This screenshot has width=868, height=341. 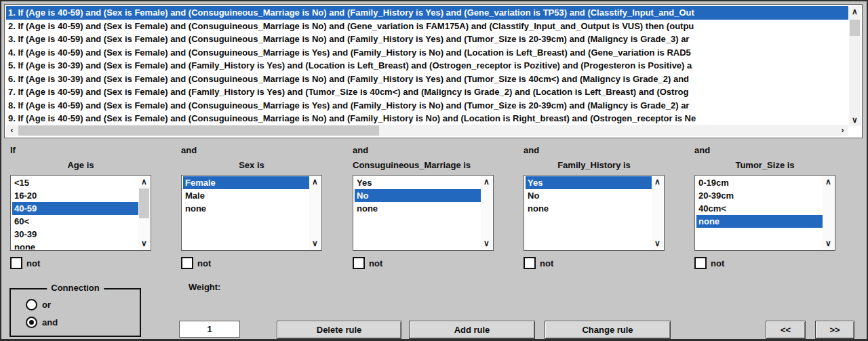 What do you see at coordinates (205, 287) in the screenshot?
I see `weight-label: Weight:` at bounding box center [205, 287].